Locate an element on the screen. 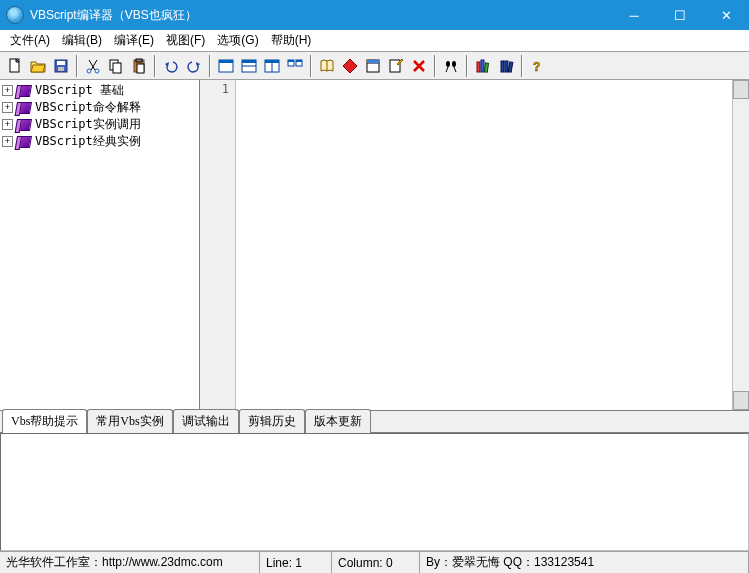  status-author: By：爱翠无悔 QQ：133123541 is located at coordinates (584, 562).